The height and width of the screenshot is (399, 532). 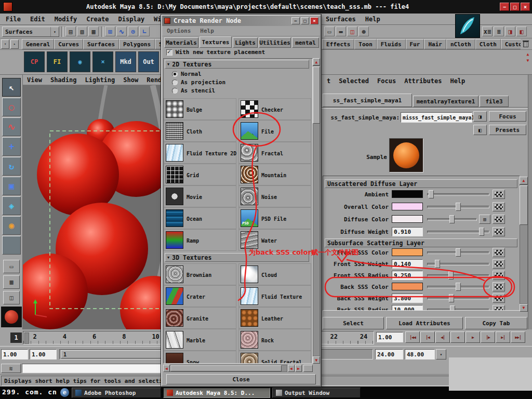 I want to click on shelf-trash-icon, so click(x=526, y=44).